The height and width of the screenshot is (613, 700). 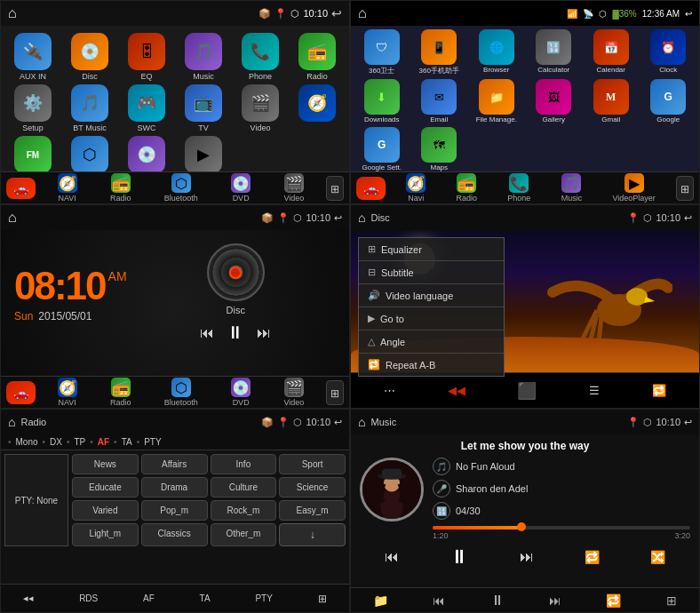 What do you see at coordinates (382, 149) in the screenshot?
I see `app-googlesettings: GGoogle Sett.` at bounding box center [382, 149].